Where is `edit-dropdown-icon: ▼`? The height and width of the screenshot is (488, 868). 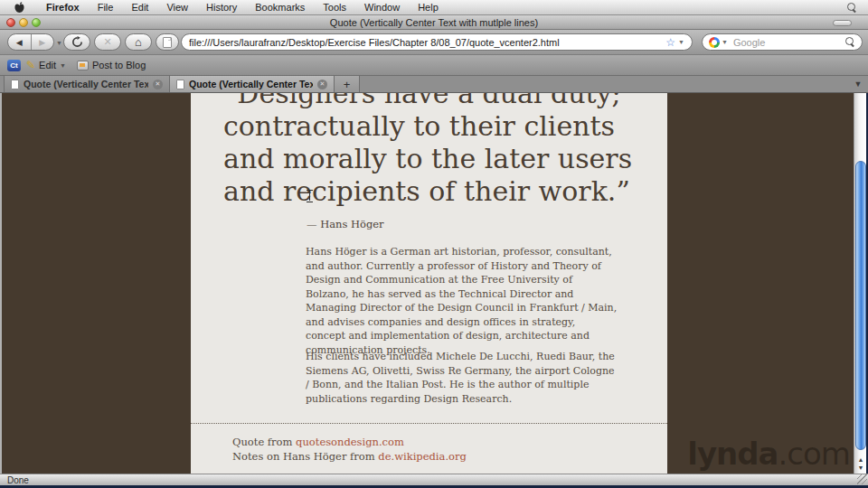
edit-dropdown-icon: ▼ is located at coordinates (63, 65).